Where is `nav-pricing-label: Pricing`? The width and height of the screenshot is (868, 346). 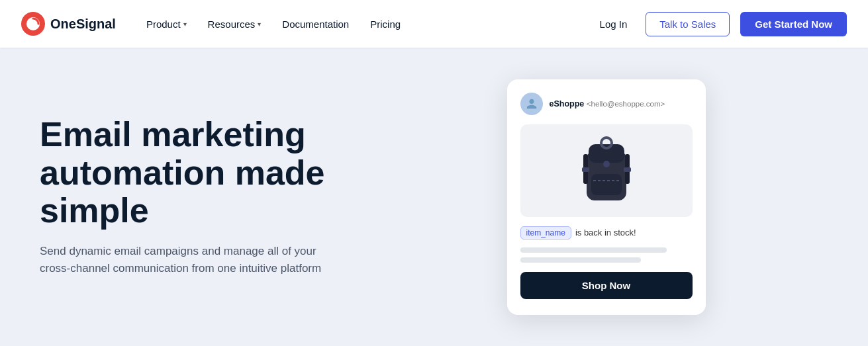
nav-pricing-label: Pricing is located at coordinates (385, 24).